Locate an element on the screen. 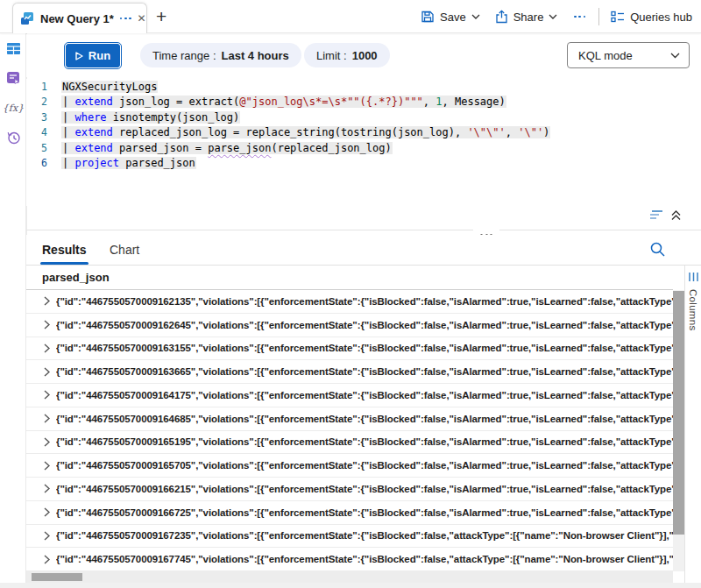  tab-results: Results is located at coordinates (65, 250).